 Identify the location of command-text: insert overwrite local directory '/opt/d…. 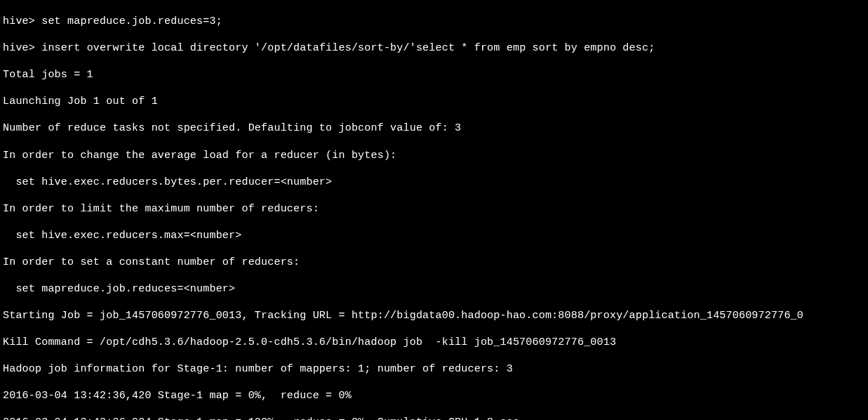
(348, 48).